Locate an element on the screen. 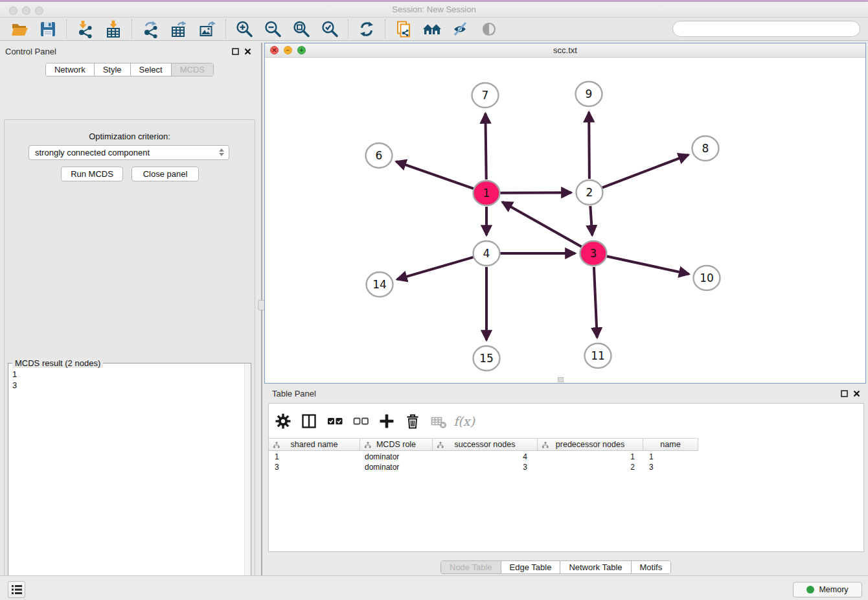 Image resolution: width=868 pixels, height=600 pixels. float-panel-icon is located at coordinates (236, 52).